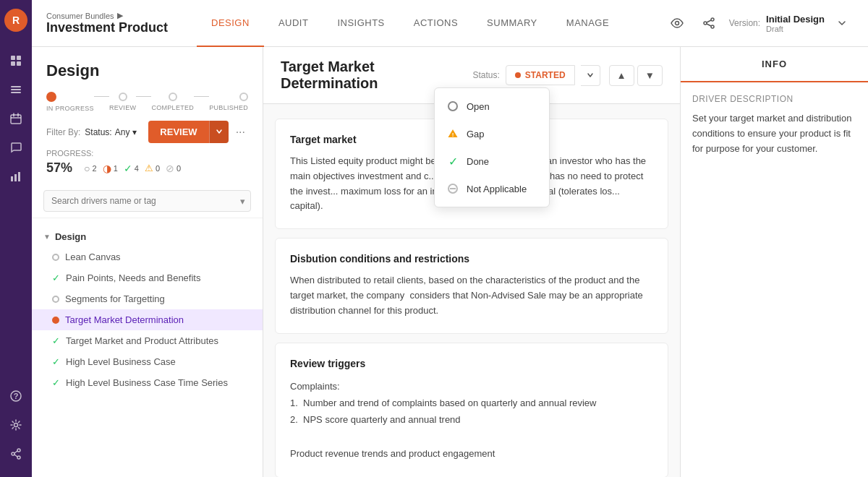  Describe the element at coordinates (540, 75) in the screenshot. I see `status-badge: STARTED` at that location.